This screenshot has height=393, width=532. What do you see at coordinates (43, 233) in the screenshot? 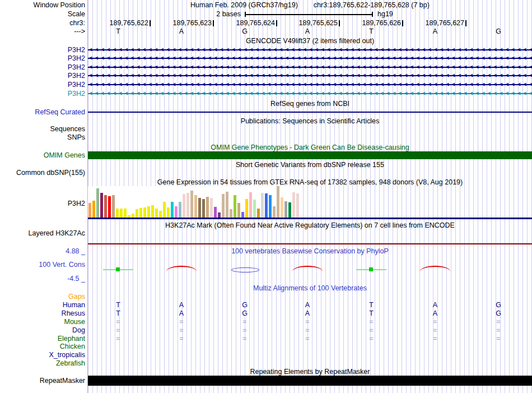
I see `h3k27ac-label: Layered H3K27Ac` at bounding box center [43, 233].